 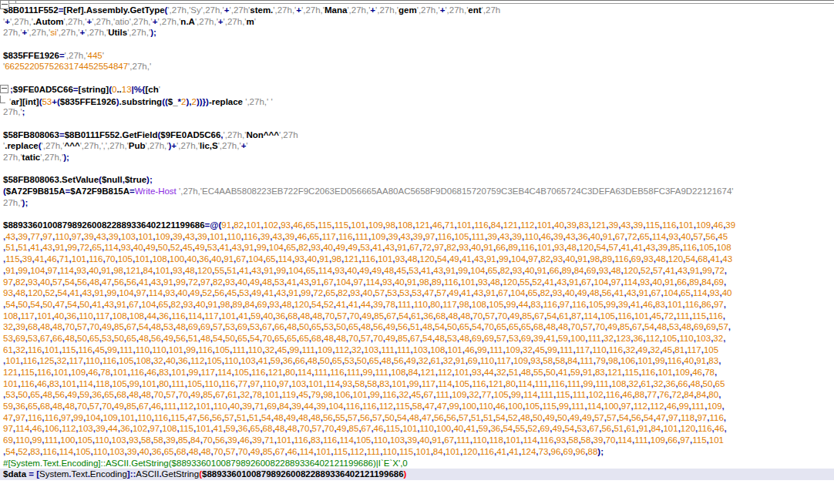 I want to click on array-number: 50, so click(x=85, y=304).